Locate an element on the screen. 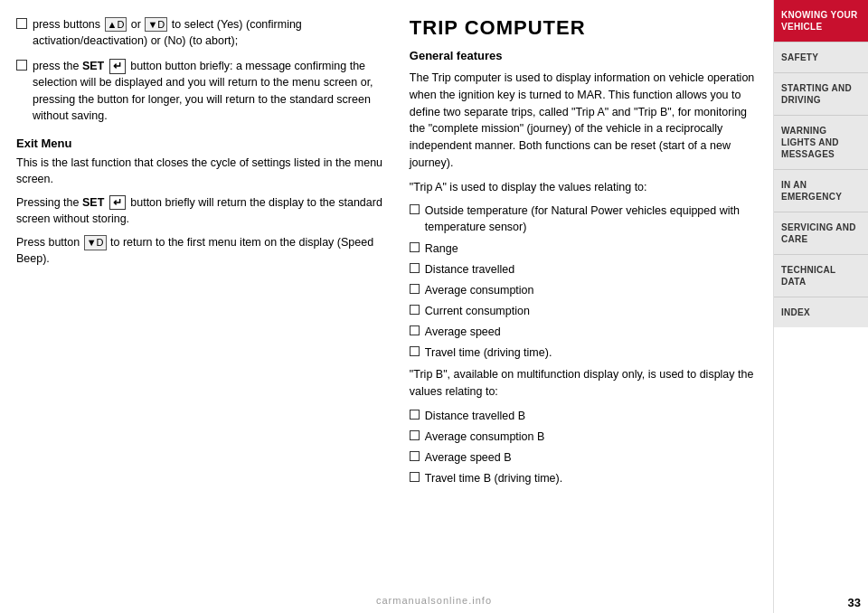 The height and width of the screenshot is (613, 868). sidebar-items-container: KNOWING YOUR VEHICLESAFETYSTARTING AND D… is located at coordinates (821, 164).